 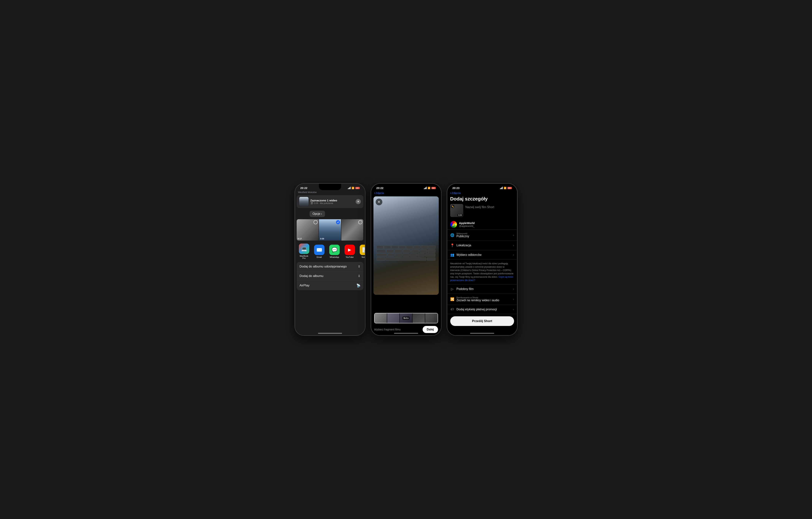 I want to click on location-row: 📍 Lokalizacja ›, so click(x=482, y=245).